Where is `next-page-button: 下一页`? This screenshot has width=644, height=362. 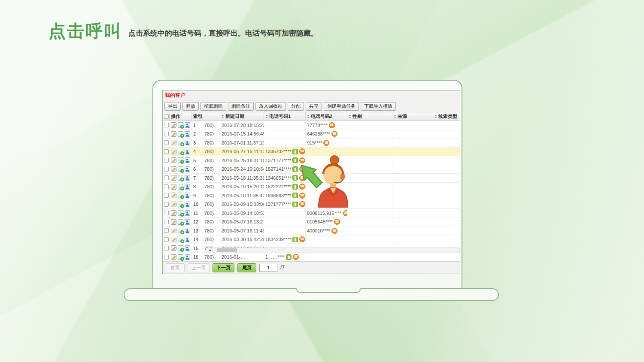
next-page-button: 下一页 is located at coordinates (223, 268).